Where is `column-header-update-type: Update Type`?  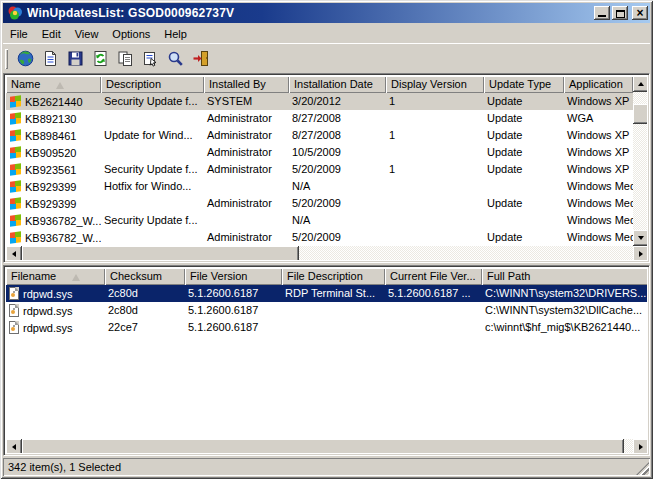 column-header-update-type: Update Type is located at coordinates (524, 84).